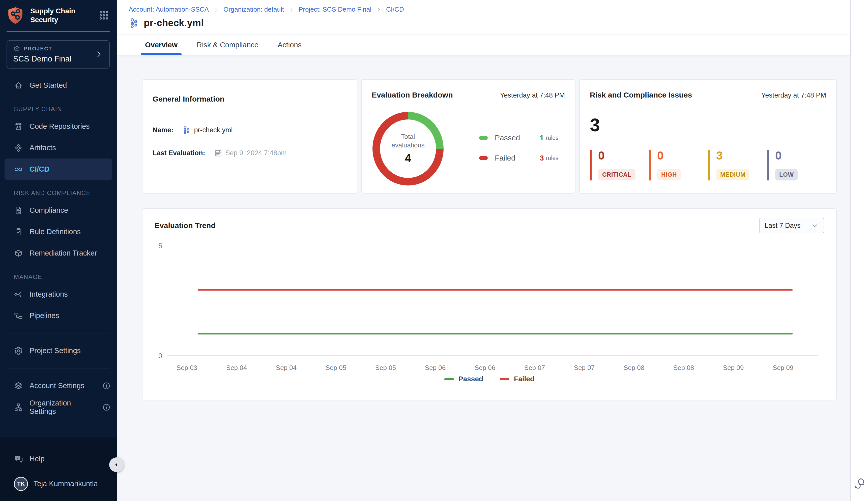 The image size is (868, 501). What do you see at coordinates (187, 130) in the screenshot?
I see `pipeline-file-icon` at bounding box center [187, 130].